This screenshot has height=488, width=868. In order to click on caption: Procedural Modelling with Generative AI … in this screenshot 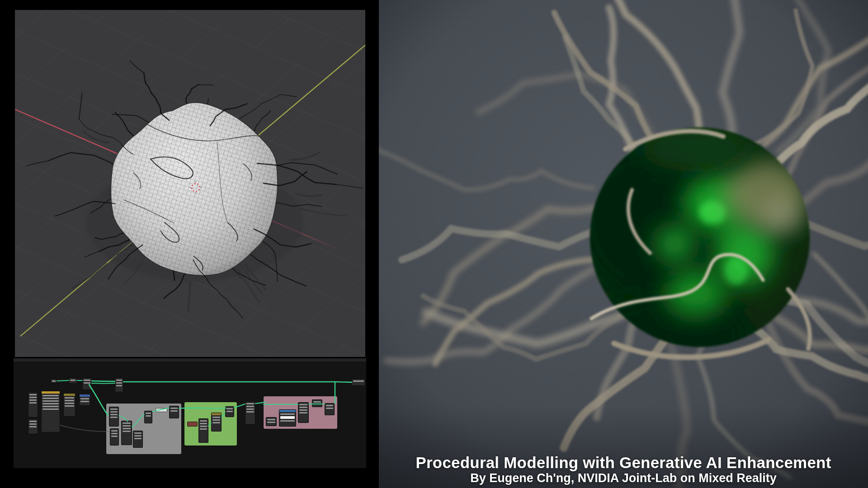, I will do `click(623, 470)`.